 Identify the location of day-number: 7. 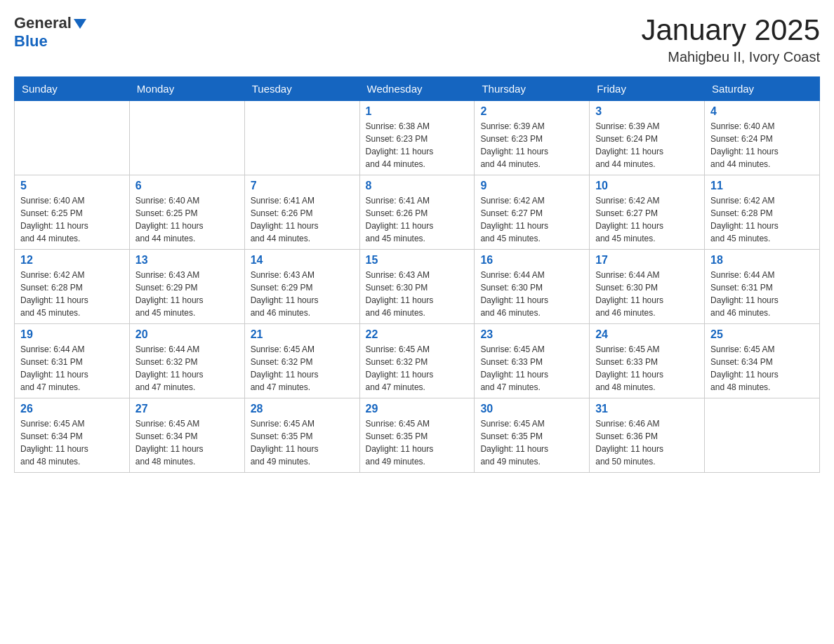
(302, 186).